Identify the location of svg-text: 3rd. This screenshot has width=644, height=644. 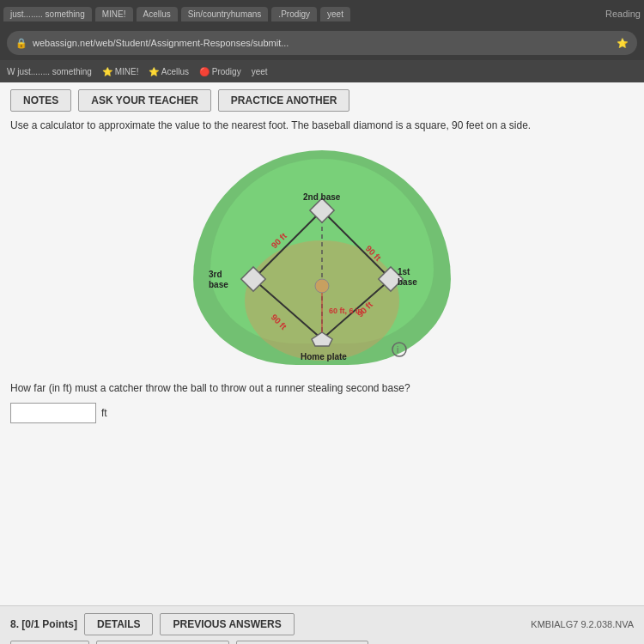
(216, 275).